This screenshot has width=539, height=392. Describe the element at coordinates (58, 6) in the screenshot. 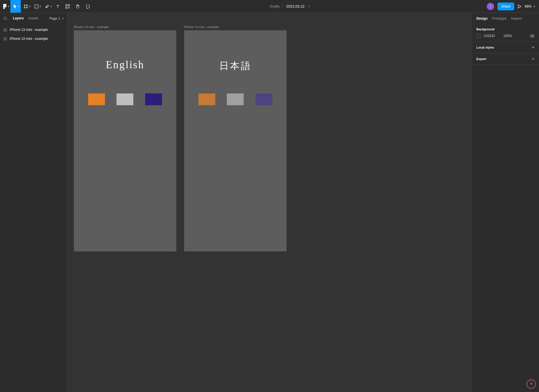

I see `text-icon` at that location.